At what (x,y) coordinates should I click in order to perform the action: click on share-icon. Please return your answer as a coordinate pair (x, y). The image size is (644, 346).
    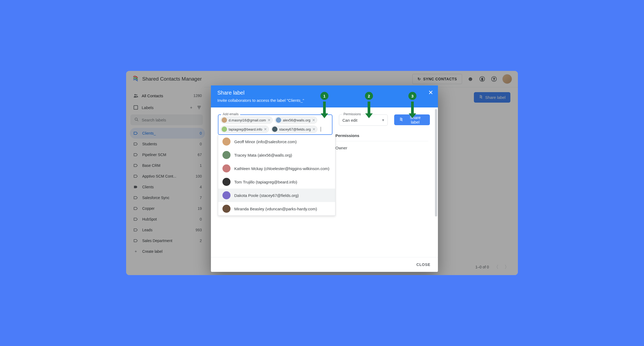
    Looking at the image, I should click on (401, 120).